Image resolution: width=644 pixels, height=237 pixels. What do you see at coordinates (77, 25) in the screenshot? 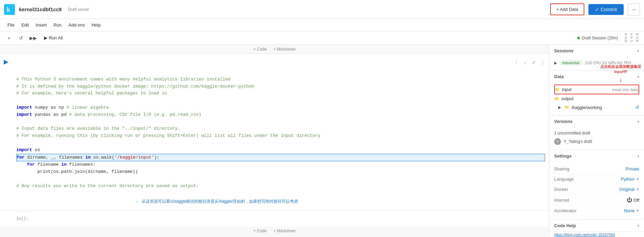
I see `menu-addons: Add-ons` at bounding box center [77, 25].